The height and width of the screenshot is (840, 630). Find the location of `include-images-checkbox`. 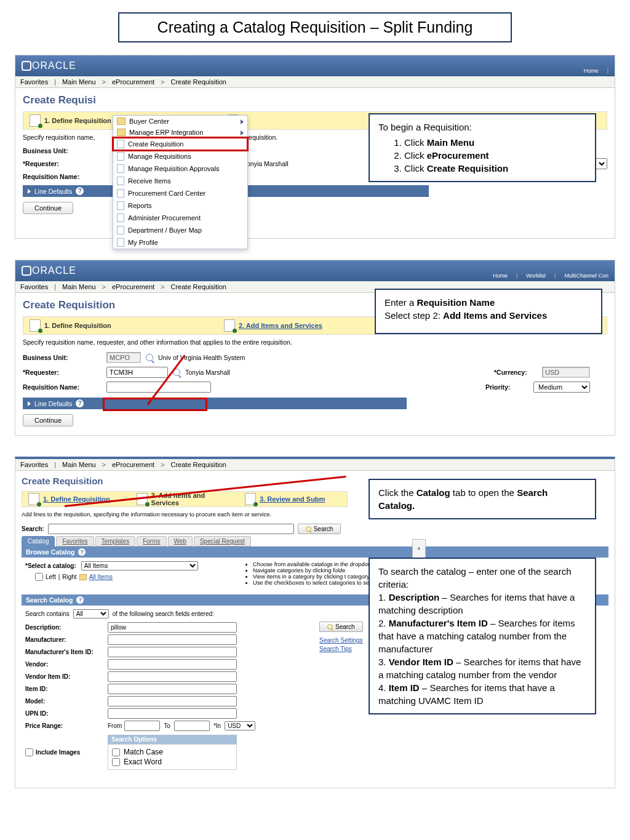

include-images-checkbox is located at coordinates (30, 752).